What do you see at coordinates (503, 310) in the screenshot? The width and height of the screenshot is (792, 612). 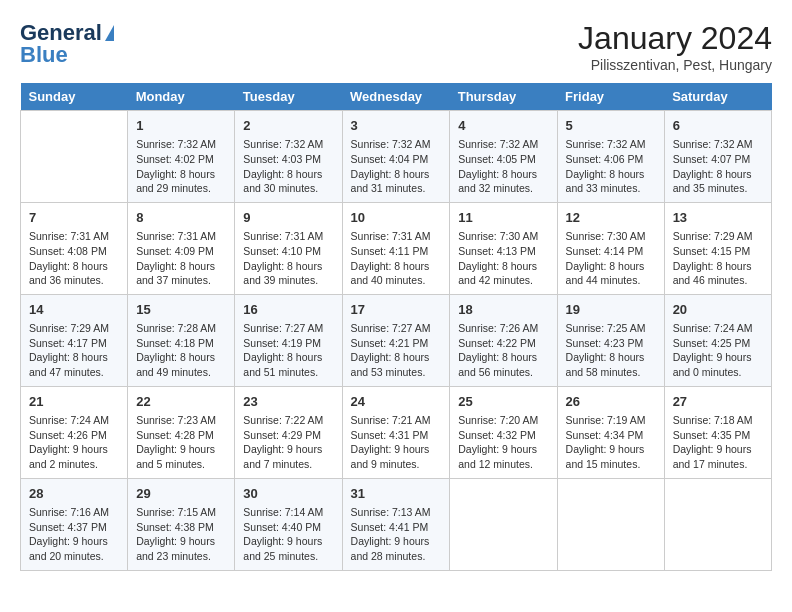 I see `day-number: 18` at bounding box center [503, 310].